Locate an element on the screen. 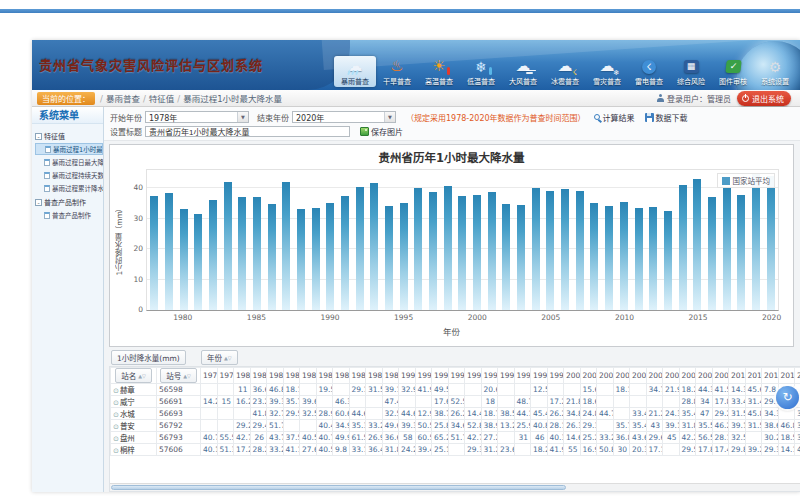  value-cell: 42.1 is located at coordinates (798, 450).